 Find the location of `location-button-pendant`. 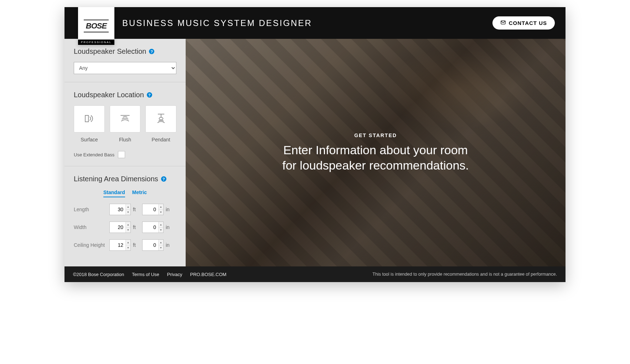

location-button-pendant is located at coordinates (161, 119).